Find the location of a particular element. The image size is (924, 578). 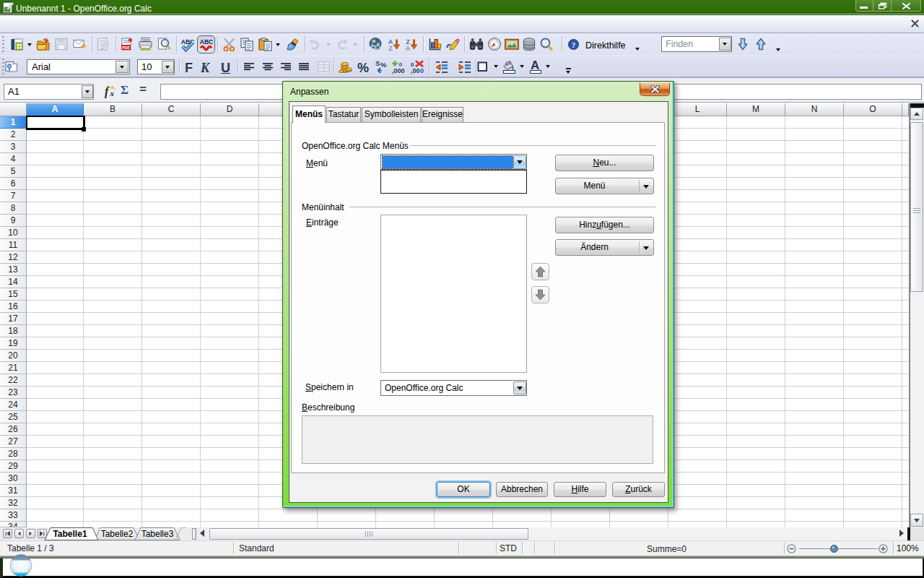

svg-text: ABC is located at coordinates (206, 42).